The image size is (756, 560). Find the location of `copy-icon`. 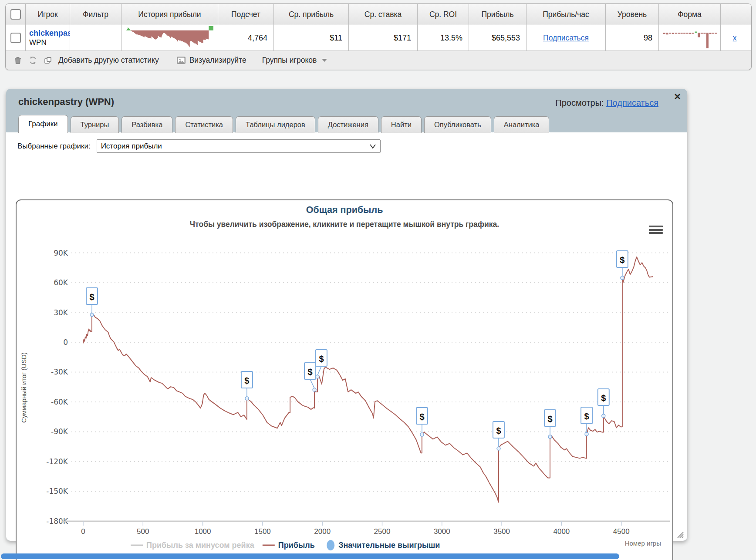

copy-icon is located at coordinates (48, 61).